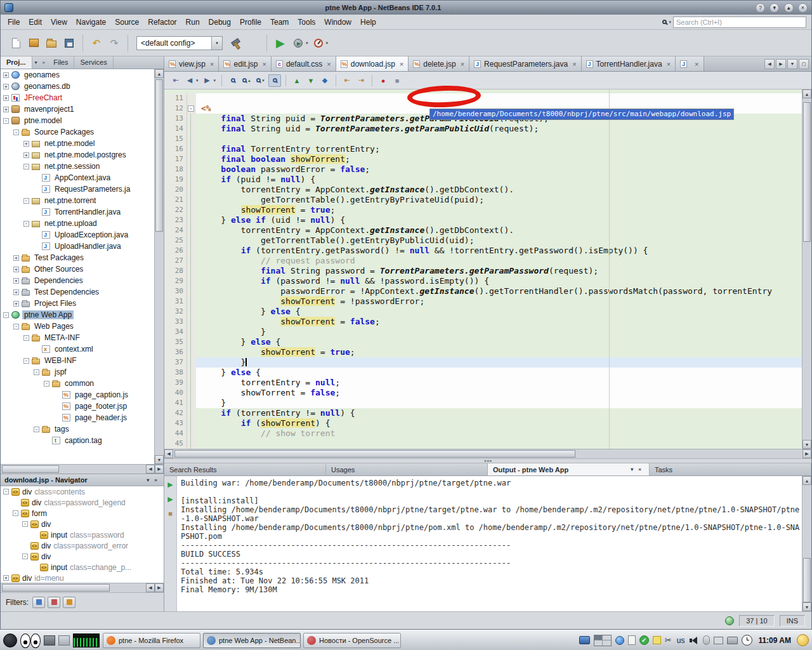  Describe the element at coordinates (82, 269) in the screenshot. I see `tree-node-other-sources: +Other Sources` at that location.